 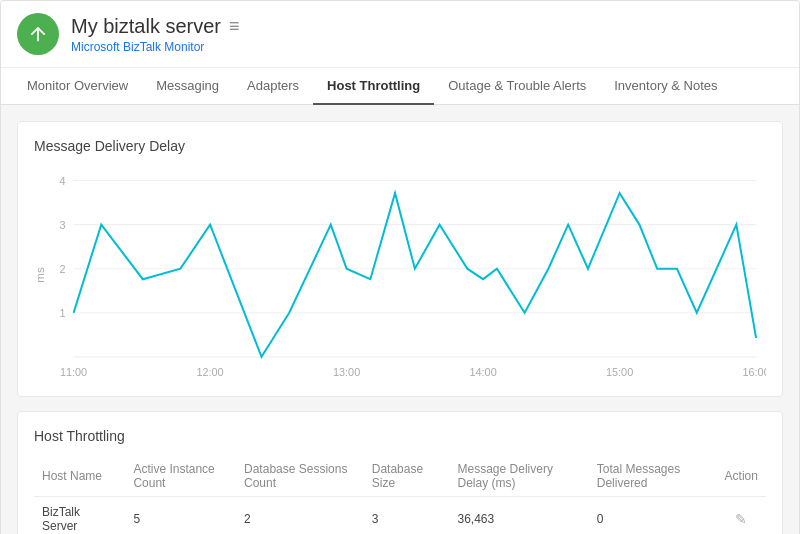 I want to click on col-total-messages: Total Messages Delivered, so click(x=653, y=476).